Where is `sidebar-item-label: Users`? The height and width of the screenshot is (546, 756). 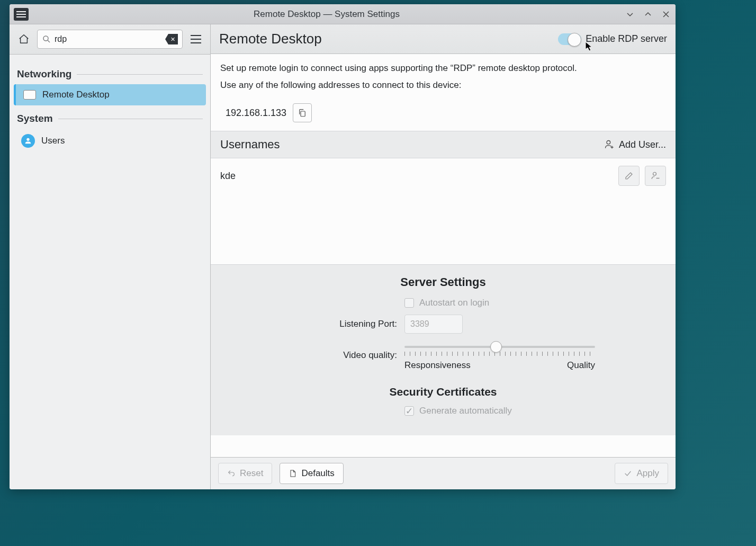
sidebar-item-label: Users is located at coordinates (53, 141).